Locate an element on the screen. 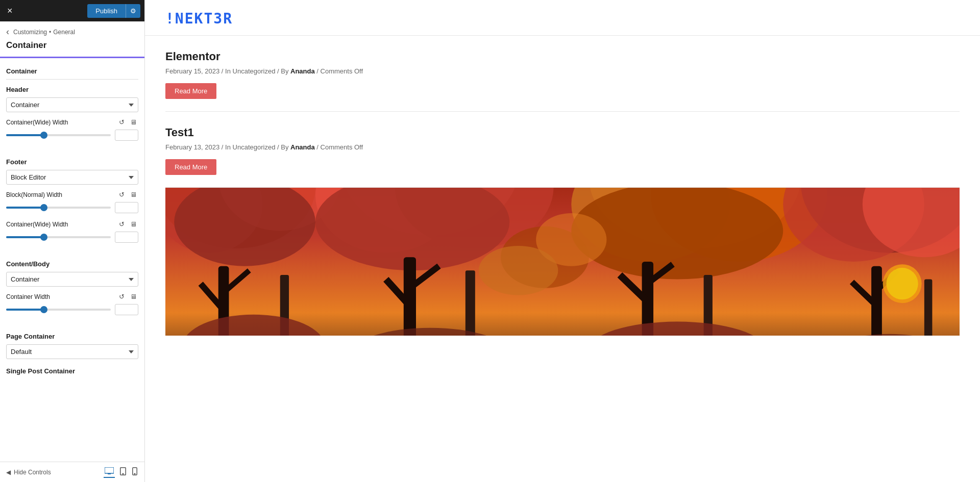 Image resolution: width=980 pixels, height=482 pixels. footer-block-input is located at coordinates (127, 208).